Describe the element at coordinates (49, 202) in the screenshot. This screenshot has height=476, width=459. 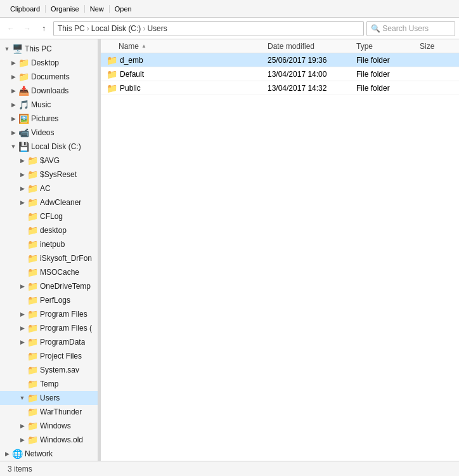
I see `sidebar-item-adwcleaner: ▶ 📁 AdwCleaner` at that location.